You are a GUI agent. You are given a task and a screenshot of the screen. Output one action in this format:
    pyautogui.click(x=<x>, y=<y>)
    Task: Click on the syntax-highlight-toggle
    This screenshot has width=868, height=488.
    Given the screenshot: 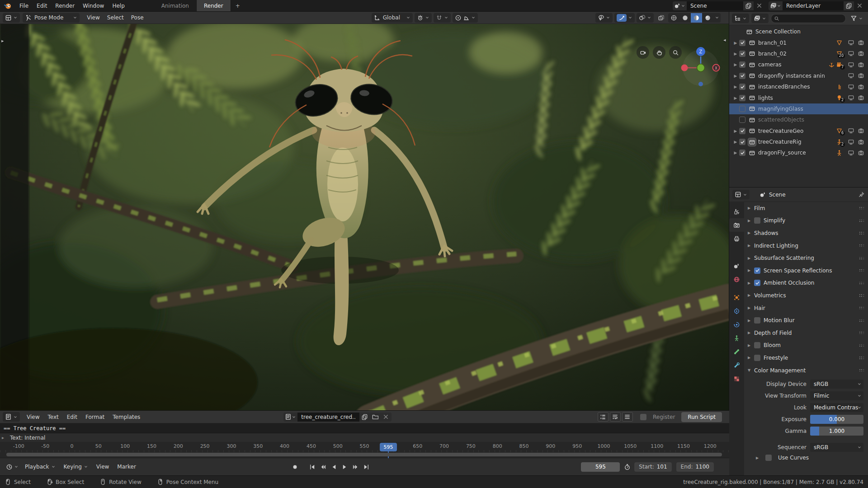 What is the action you would take?
    pyautogui.click(x=627, y=417)
    